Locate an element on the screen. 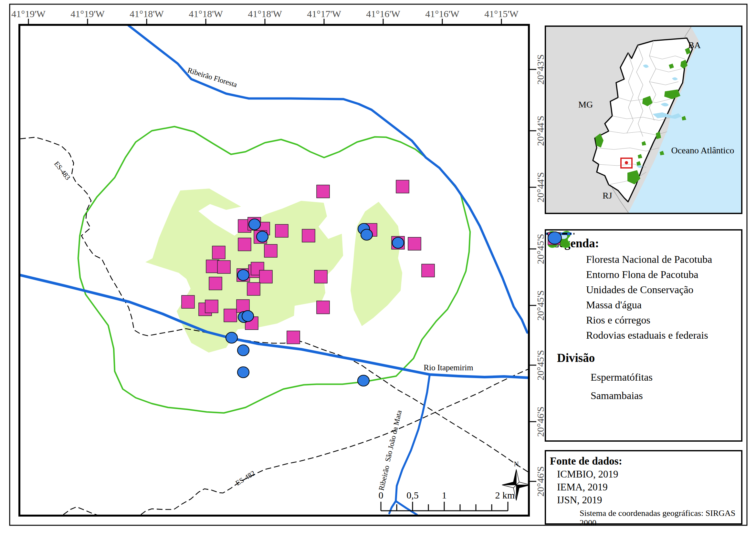 This screenshot has height=534, width=756. river-label-sao-joao-da-mata: São João da Mata is located at coordinates (393, 436).